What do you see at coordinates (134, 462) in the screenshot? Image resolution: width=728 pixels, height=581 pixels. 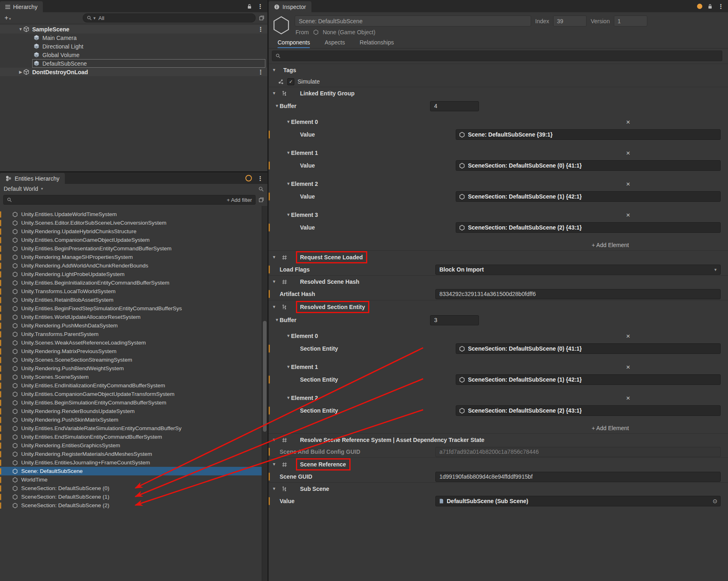 I see `entity-row: Unity.Entities.EntitiesJournaling+FrameC…` at bounding box center [134, 462].